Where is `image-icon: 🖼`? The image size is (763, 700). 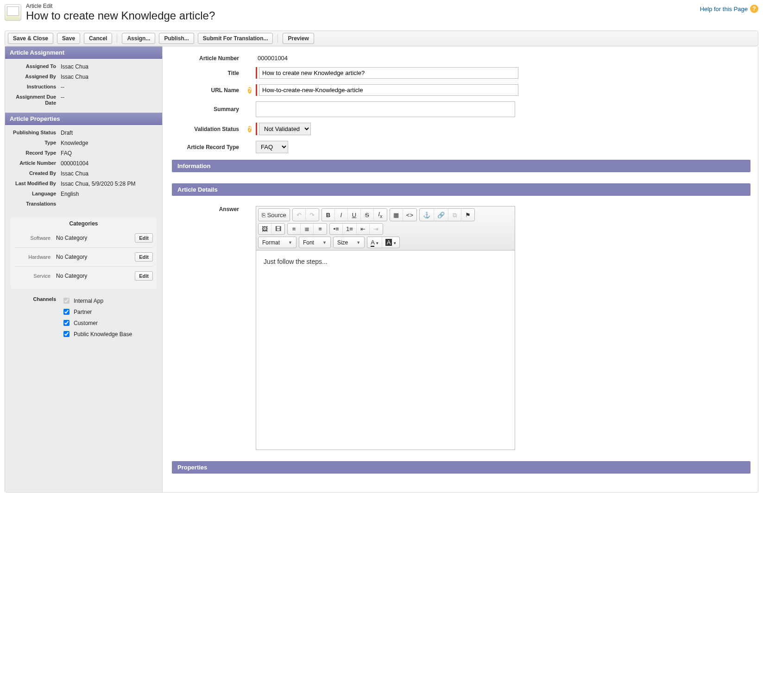
image-icon: 🖼 is located at coordinates (265, 229).